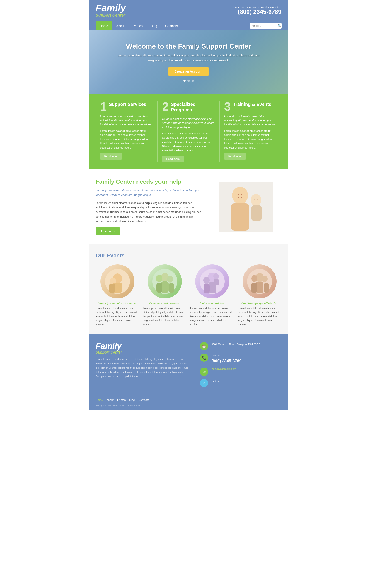 The height and width of the screenshot is (588, 377). What do you see at coordinates (188, 366) in the screenshot?
I see `footer-top: Family Support Center Lorem ipsum dolor …` at bounding box center [188, 366].